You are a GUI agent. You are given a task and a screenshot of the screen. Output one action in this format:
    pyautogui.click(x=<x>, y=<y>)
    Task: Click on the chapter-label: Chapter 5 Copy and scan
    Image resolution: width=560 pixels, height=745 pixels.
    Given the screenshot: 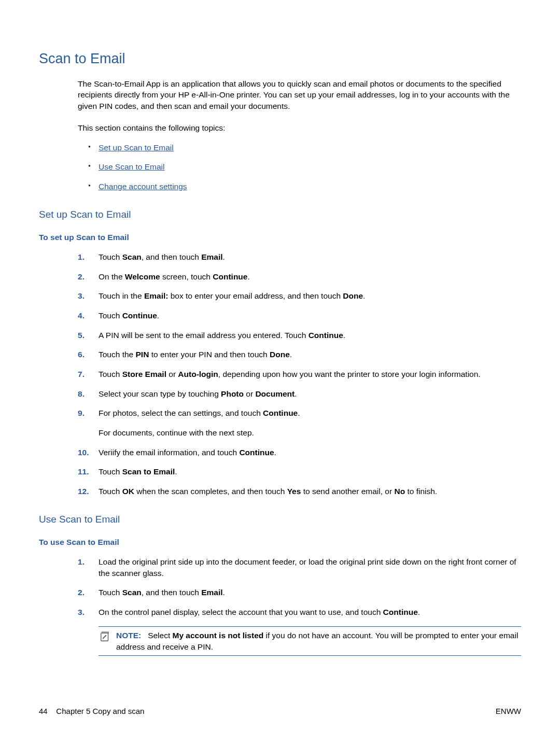 What is the action you would take?
    pyautogui.click(x=100, y=711)
    